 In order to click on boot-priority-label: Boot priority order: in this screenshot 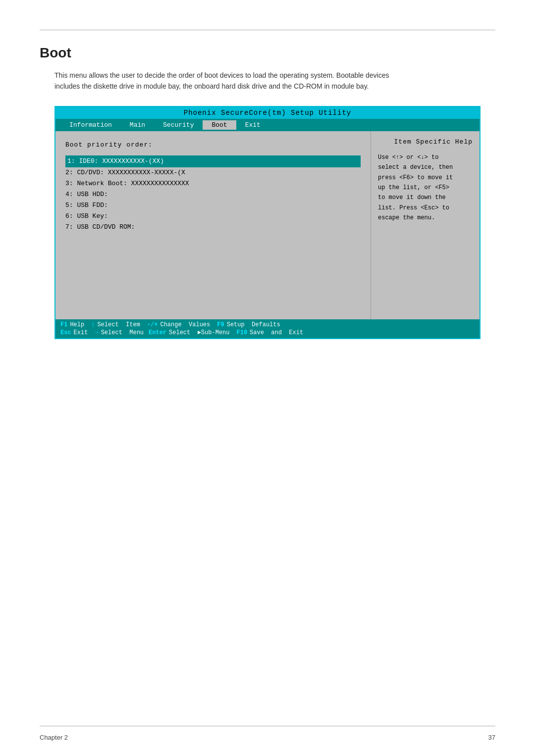, I will do `click(213, 145)`.